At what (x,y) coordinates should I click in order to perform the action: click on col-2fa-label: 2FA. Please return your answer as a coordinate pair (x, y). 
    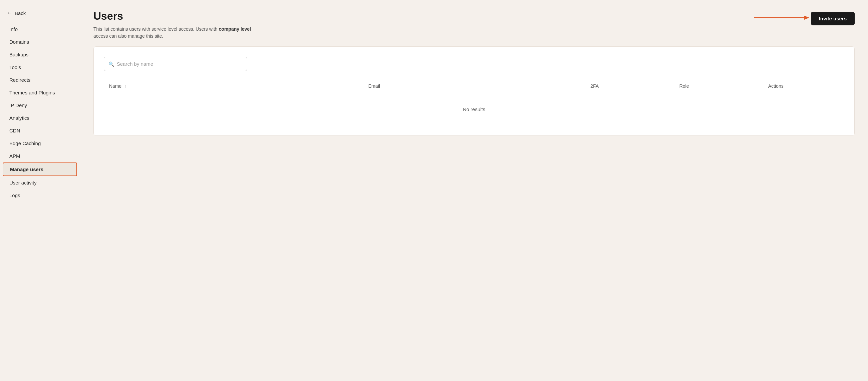
    Looking at the image, I should click on (594, 86).